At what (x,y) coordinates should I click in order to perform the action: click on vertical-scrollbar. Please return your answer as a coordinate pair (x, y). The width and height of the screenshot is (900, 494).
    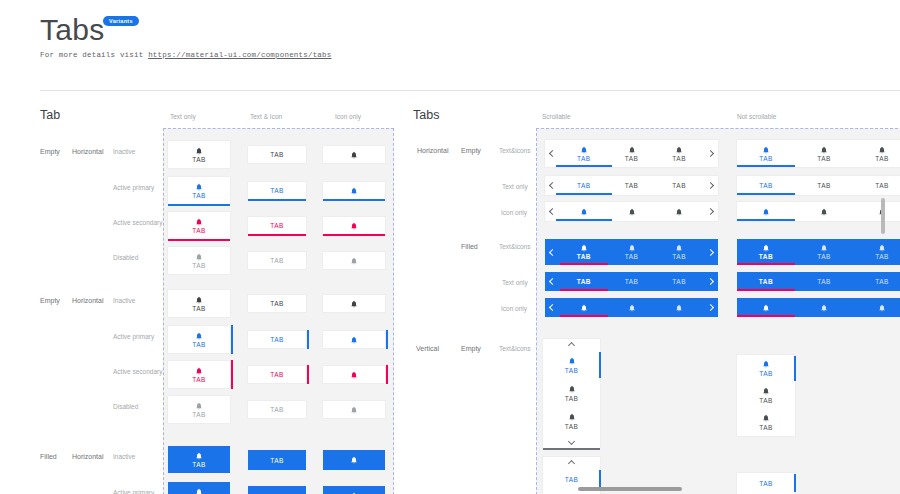
    Looking at the image, I should click on (883, 216).